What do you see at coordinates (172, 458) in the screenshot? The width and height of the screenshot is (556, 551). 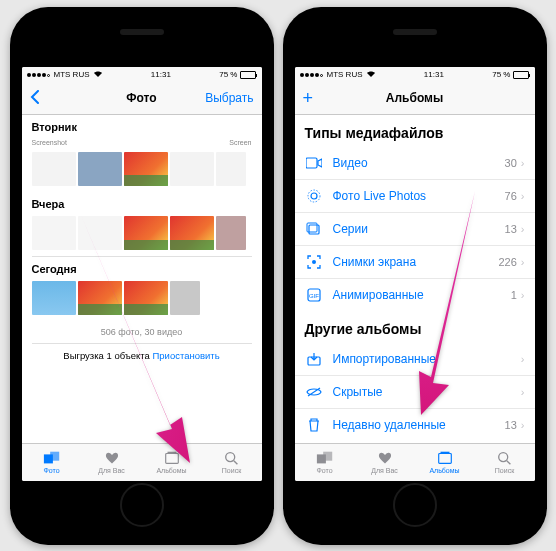 I see `albums-icon` at bounding box center [172, 458].